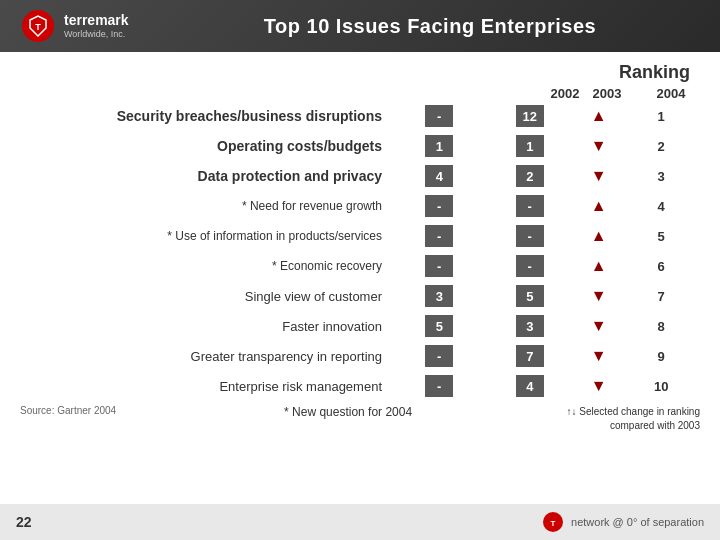  What do you see at coordinates (530, 296) in the screenshot?
I see `rank-2003: 5` at bounding box center [530, 296].